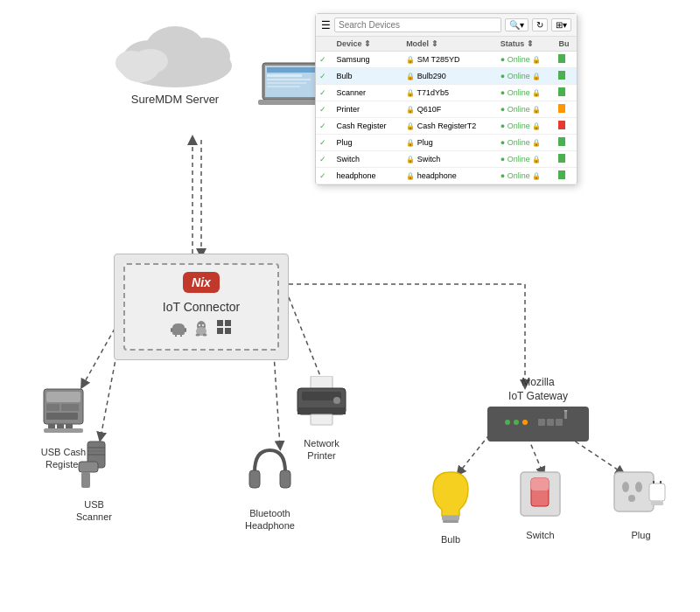 The height and width of the screenshot is (612, 700). Describe the element at coordinates (368, 77) in the screenshot. I see `row-device: Bulb` at that location.